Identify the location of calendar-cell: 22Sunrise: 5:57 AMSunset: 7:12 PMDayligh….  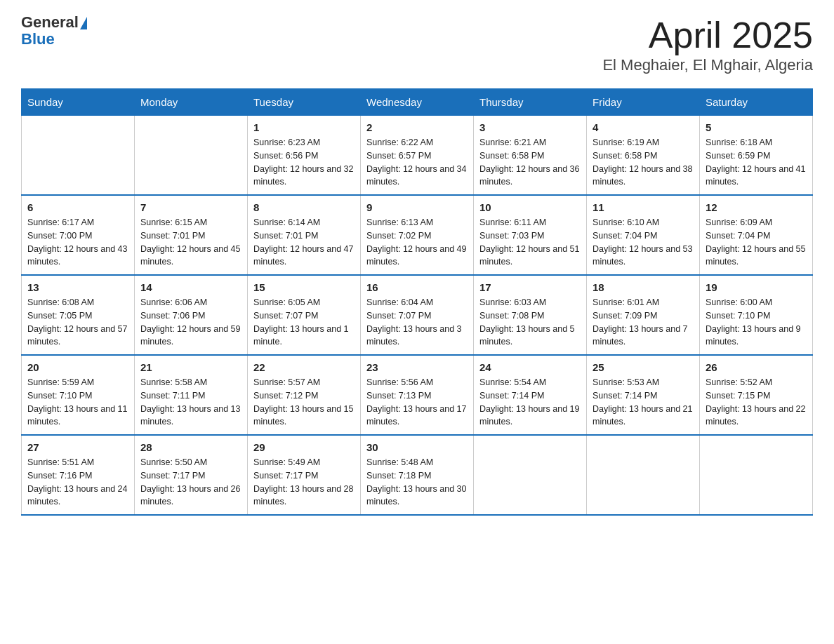
(305, 395).